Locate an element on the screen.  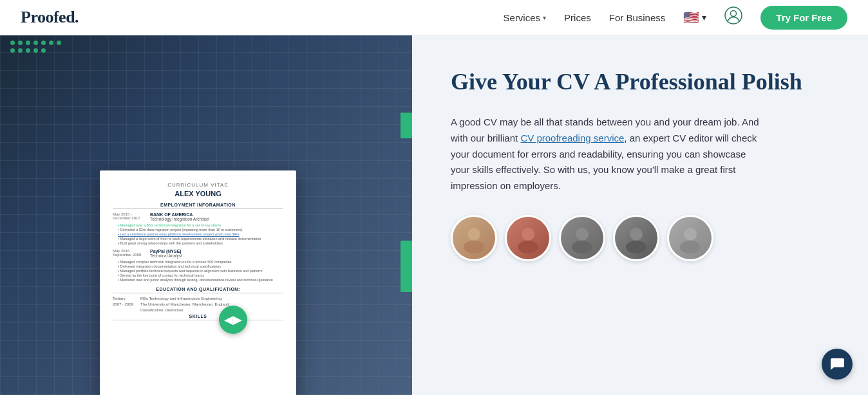
cv-document: CURRICULUM VITAE ALEX YOUNG EMPLOYMENT I… is located at coordinates (198, 283).